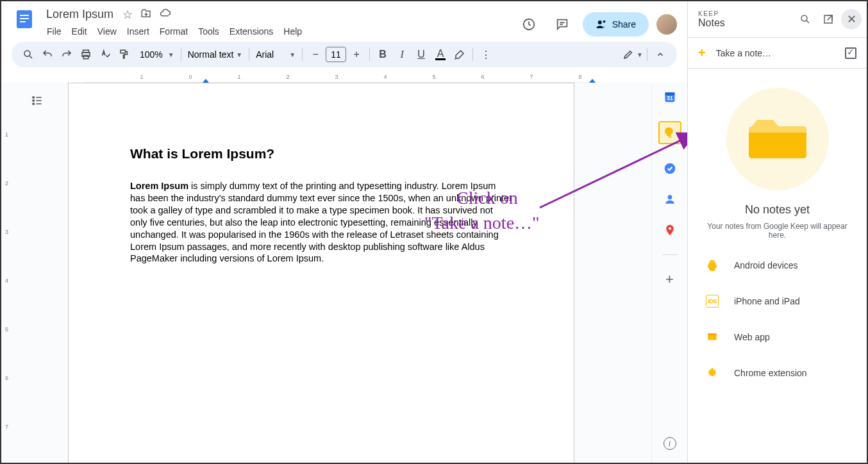  What do you see at coordinates (601, 24) in the screenshot?
I see `lock-icon` at bounding box center [601, 24].